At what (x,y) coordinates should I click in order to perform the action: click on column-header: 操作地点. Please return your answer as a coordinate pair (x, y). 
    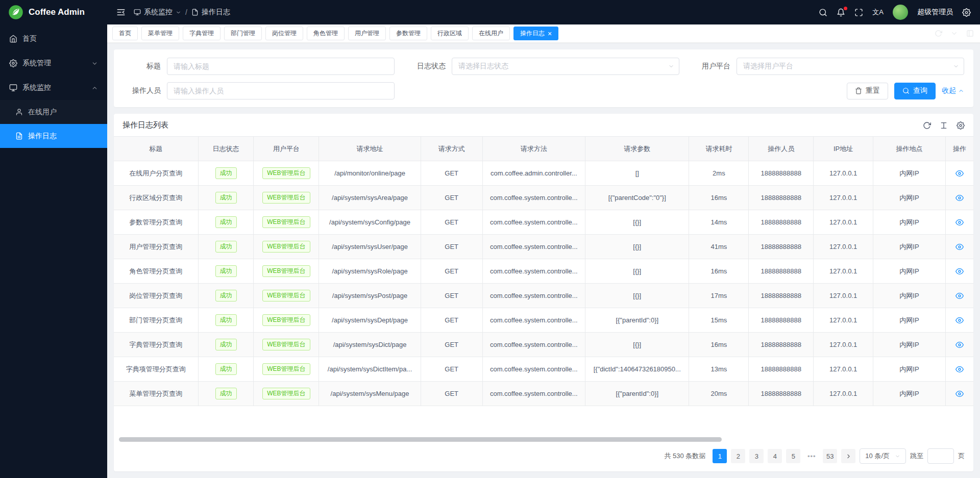
    Looking at the image, I should click on (910, 149).